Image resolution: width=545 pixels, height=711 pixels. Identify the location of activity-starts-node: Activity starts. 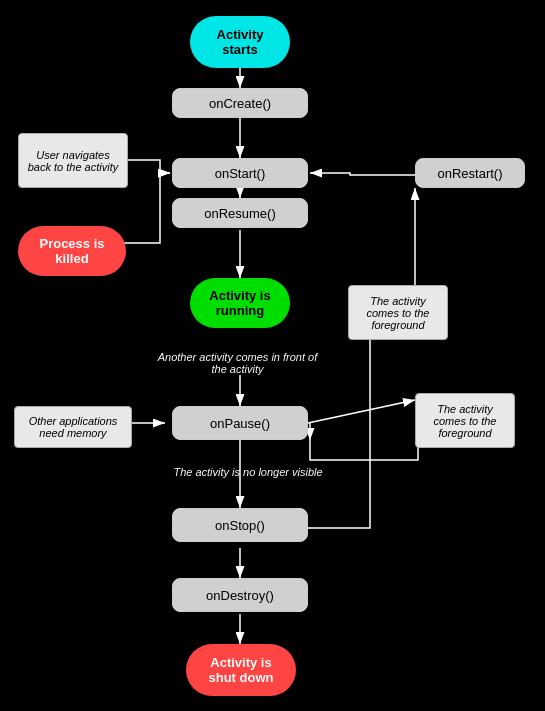
(240, 42).